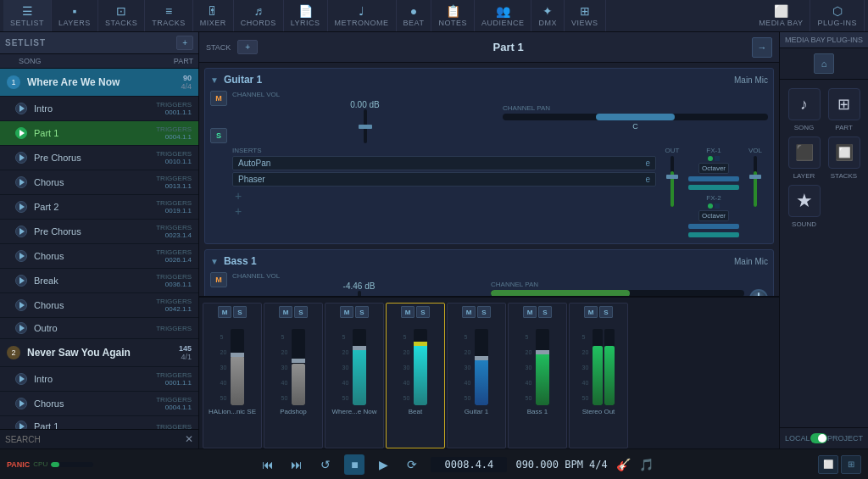 The image size is (868, 479). I want to click on toolbar-notes: 📋 NOTES, so click(453, 15).